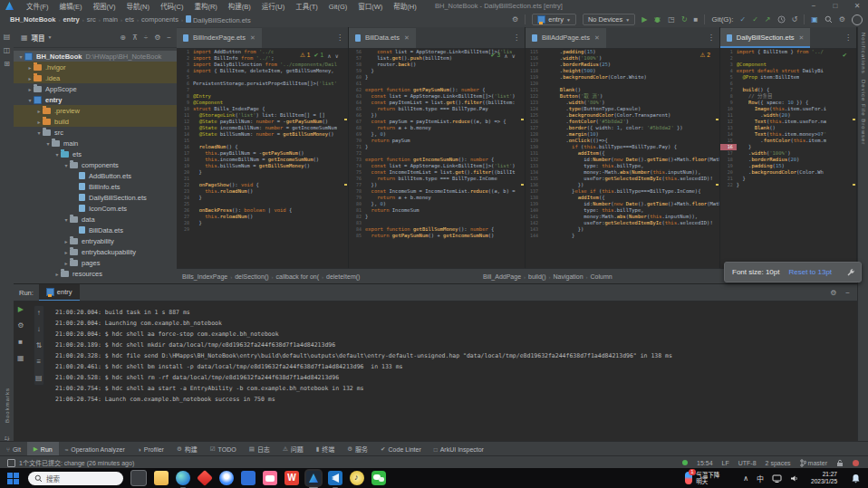 The image size is (868, 488). I want to click on toolwindow-arkui-inspector: □ArkUI Inspector, so click(458, 449).